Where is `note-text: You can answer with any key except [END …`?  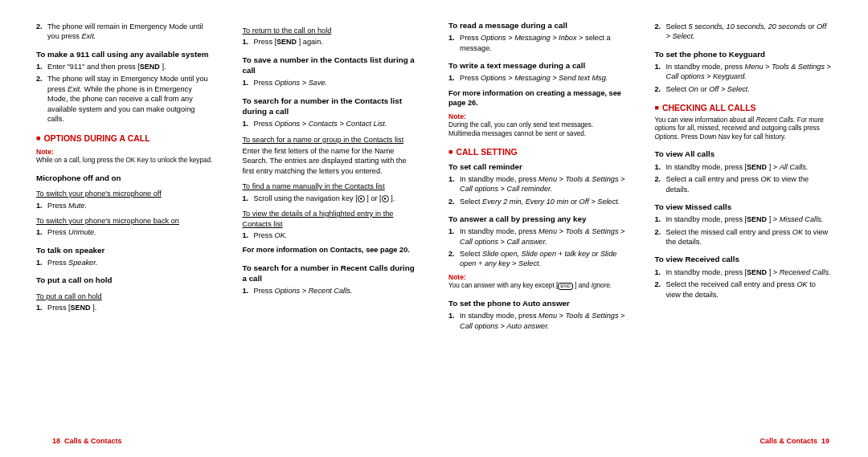
note-text: You can answer with any key except [END … is located at coordinates (537, 286).